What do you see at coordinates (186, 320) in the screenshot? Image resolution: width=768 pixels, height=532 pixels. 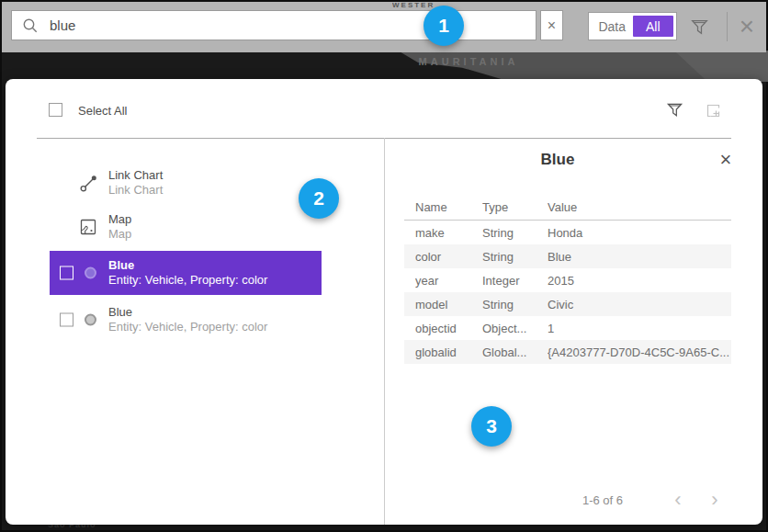 I see `list-item-blue: Blue Entity: Vehicle, Property: color` at bounding box center [186, 320].